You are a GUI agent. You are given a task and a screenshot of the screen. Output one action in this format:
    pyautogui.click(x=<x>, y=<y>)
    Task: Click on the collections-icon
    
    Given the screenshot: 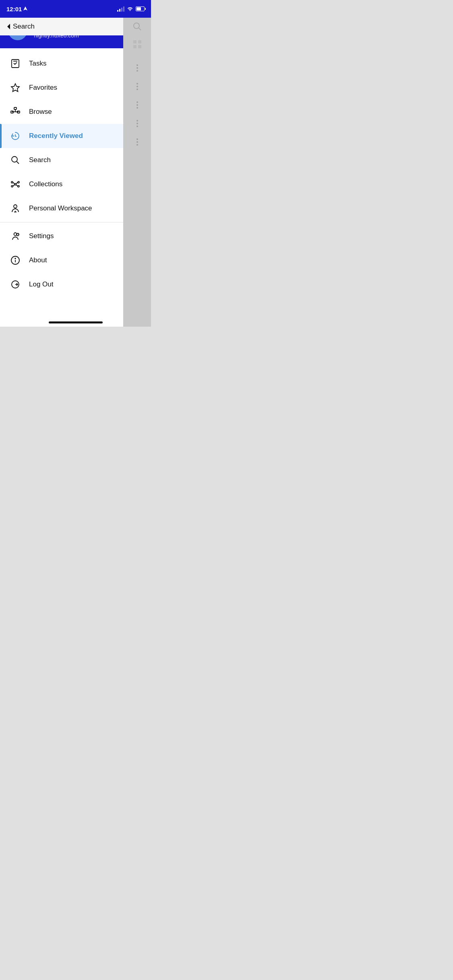 What is the action you would take?
    pyautogui.click(x=15, y=184)
    